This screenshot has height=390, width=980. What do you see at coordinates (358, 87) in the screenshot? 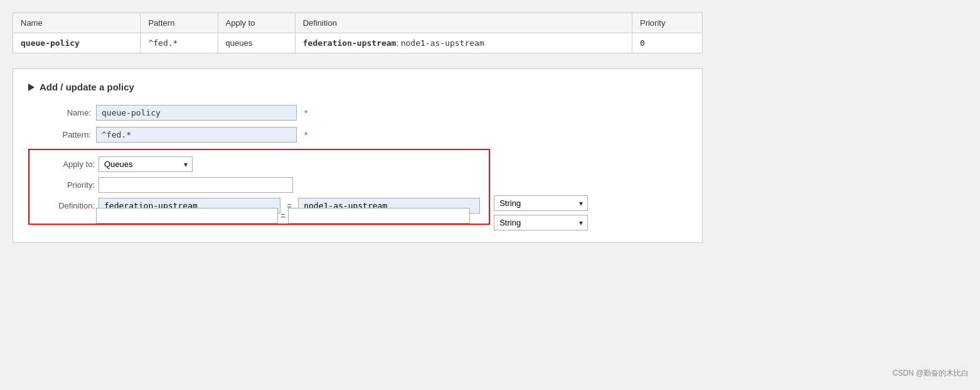
I see `section-title: Add / update a policy` at bounding box center [358, 87].